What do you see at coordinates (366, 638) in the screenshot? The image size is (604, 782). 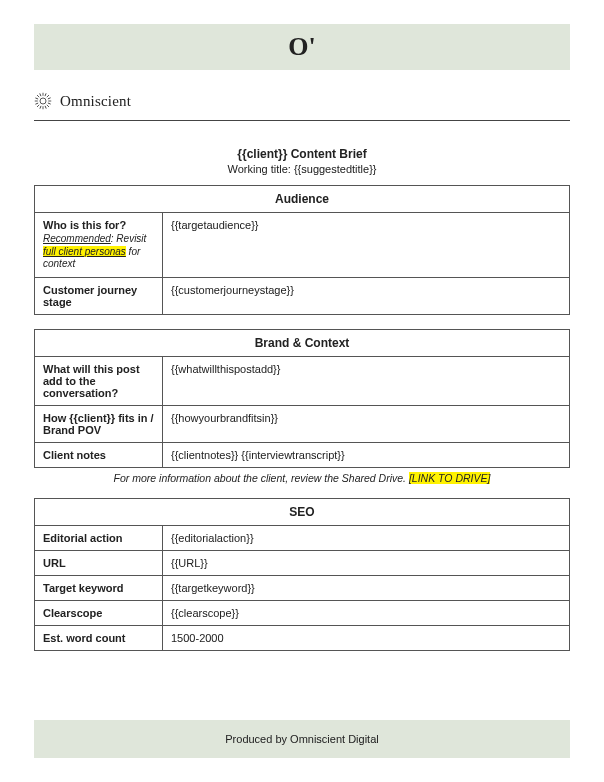 I see `wc-value: 1500-2000` at bounding box center [366, 638].